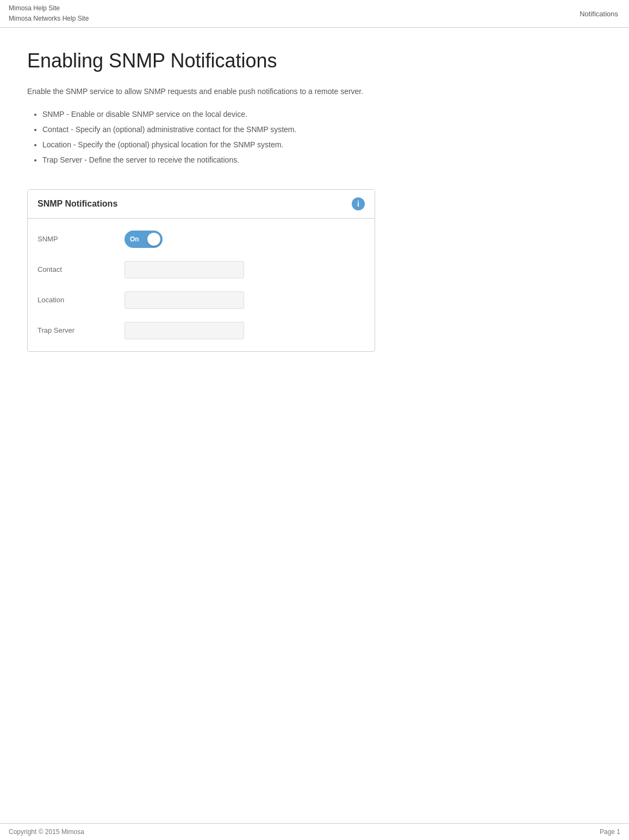 This screenshot has width=629, height=840. I want to click on trap-server-label: Trap Server, so click(81, 331).